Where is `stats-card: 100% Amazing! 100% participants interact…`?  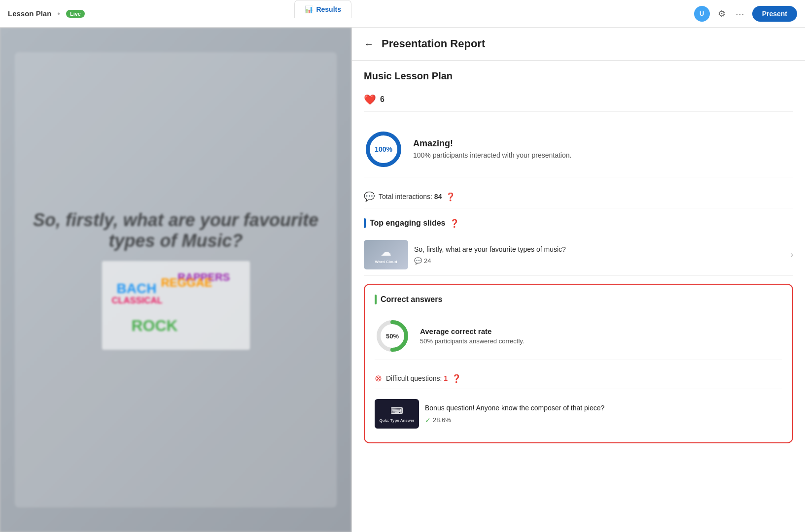 stats-card: 100% Amazing! 100% participants interact… is located at coordinates (579, 150).